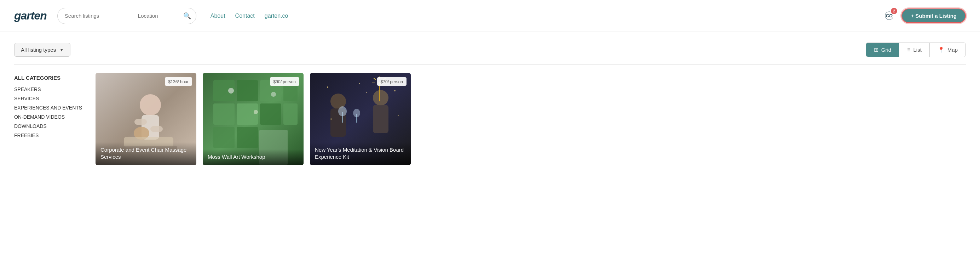 Image resolution: width=980 pixels, height=253 pixels. I want to click on listing-type-dropdown: All listing types ▼, so click(42, 50).